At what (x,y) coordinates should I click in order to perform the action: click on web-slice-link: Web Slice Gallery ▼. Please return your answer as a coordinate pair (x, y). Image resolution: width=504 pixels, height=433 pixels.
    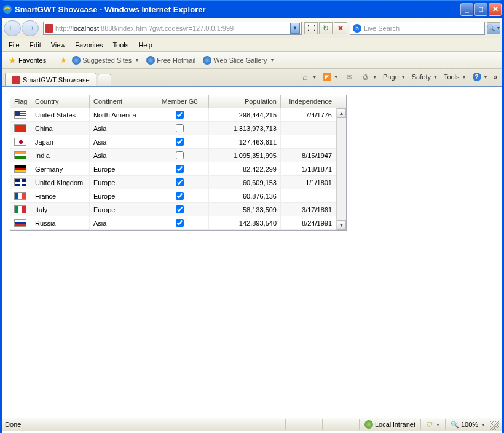
    Looking at the image, I should click on (238, 60).